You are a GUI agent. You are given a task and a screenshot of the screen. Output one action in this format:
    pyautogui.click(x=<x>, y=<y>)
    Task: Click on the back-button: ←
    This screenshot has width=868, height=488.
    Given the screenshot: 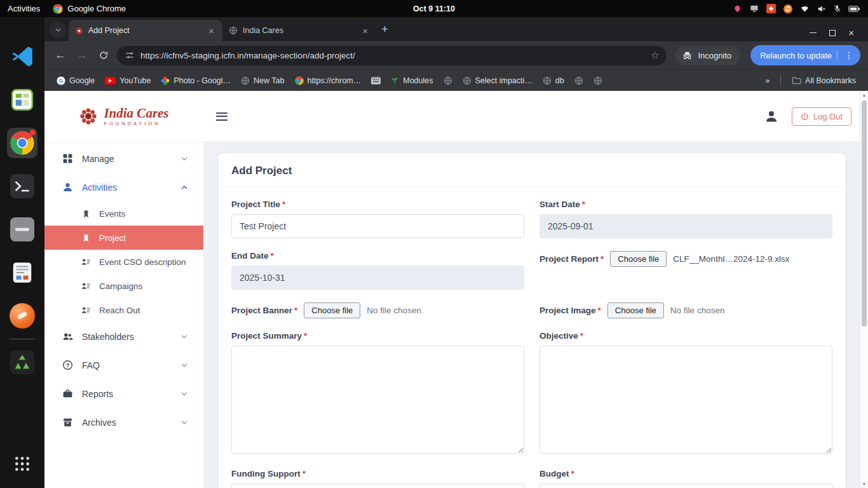 What is the action you would take?
    pyautogui.click(x=60, y=55)
    